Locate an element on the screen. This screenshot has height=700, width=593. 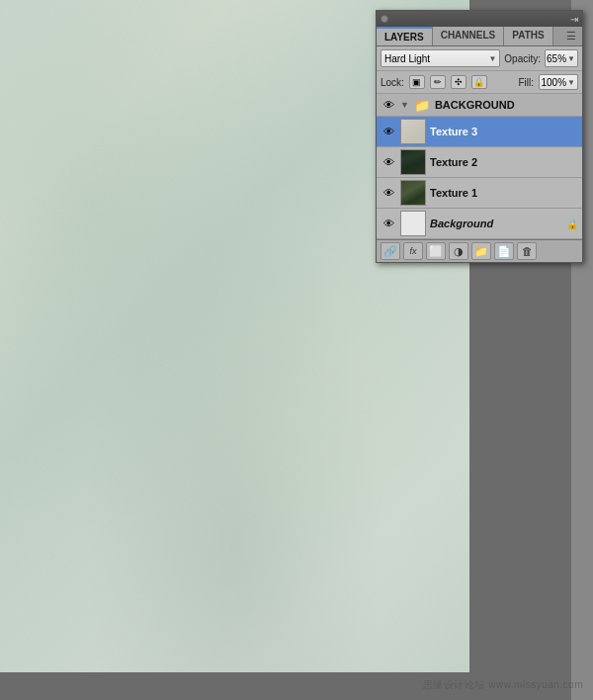
layer-visibility-btn-3: 👁 is located at coordinates (388, 223).